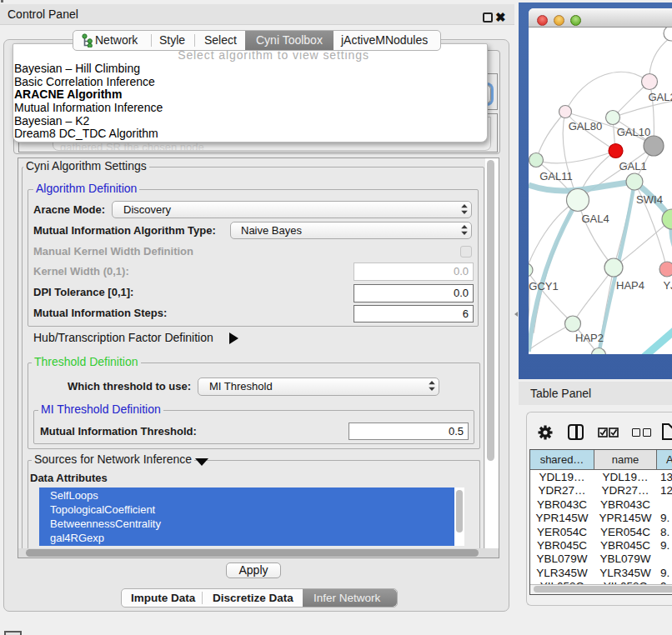 This screenshot has height=635, width=672. What do you see at coordinates (585, 127) in the screenshot?
I see `svg-text: GAL80` at bounding box center [585, 127].